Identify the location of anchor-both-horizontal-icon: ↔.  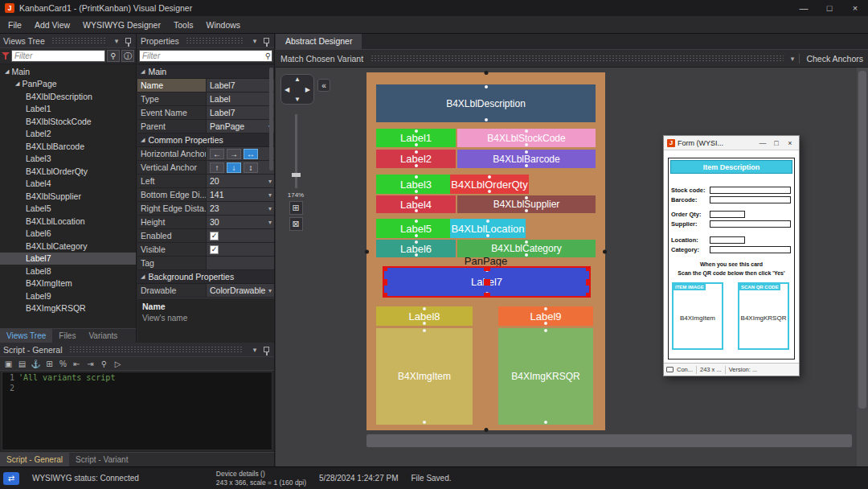
(251, 154).